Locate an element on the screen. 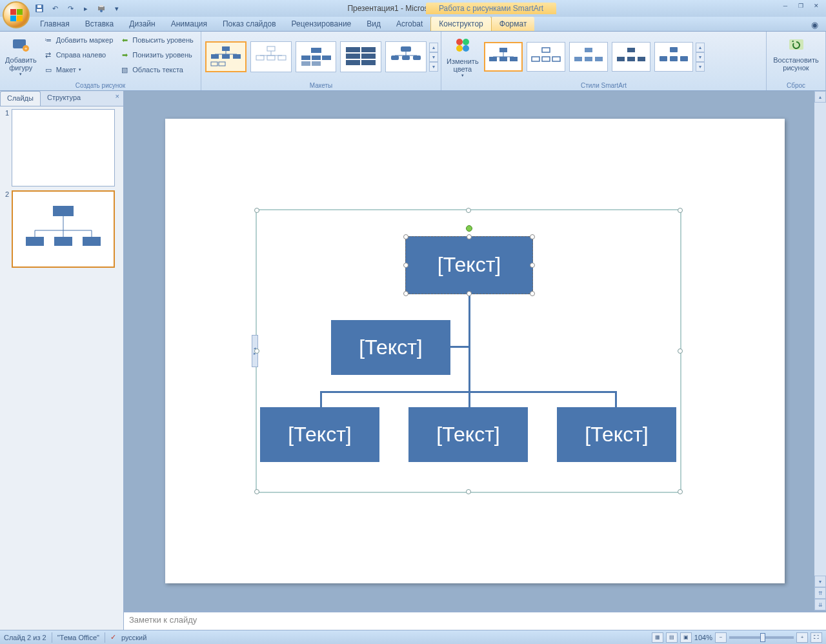 This screenshot has width=826, height=644. sorter-view-button: ▤ is located at coordinates (672, 638).